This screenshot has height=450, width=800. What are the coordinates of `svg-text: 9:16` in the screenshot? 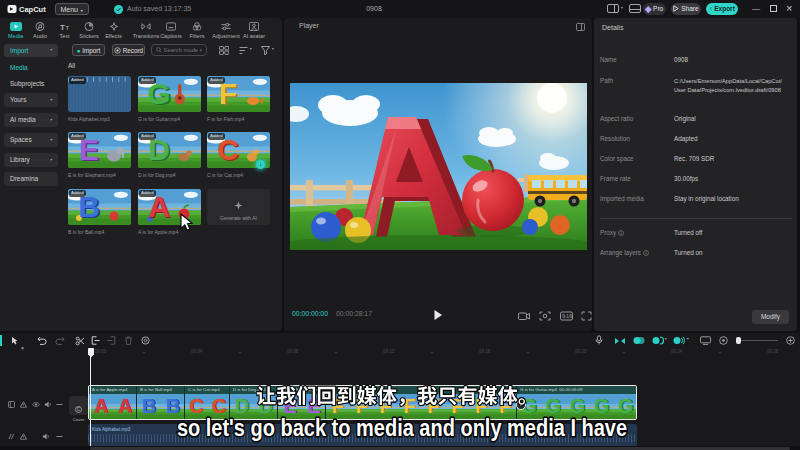 It's located at (567, 316).